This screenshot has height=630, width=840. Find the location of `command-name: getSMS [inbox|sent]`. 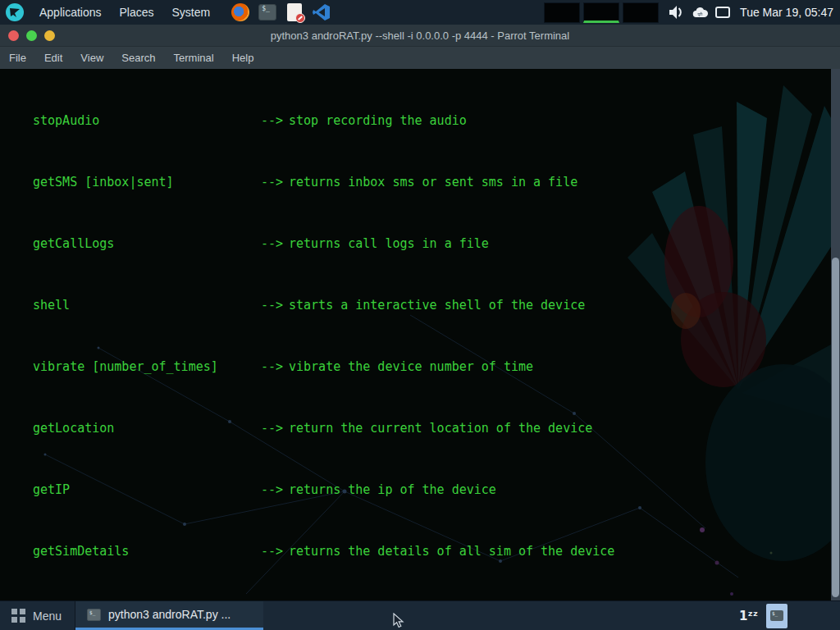

command-name: getSMS [inbox|sent] is located at coordinates (147, 182).